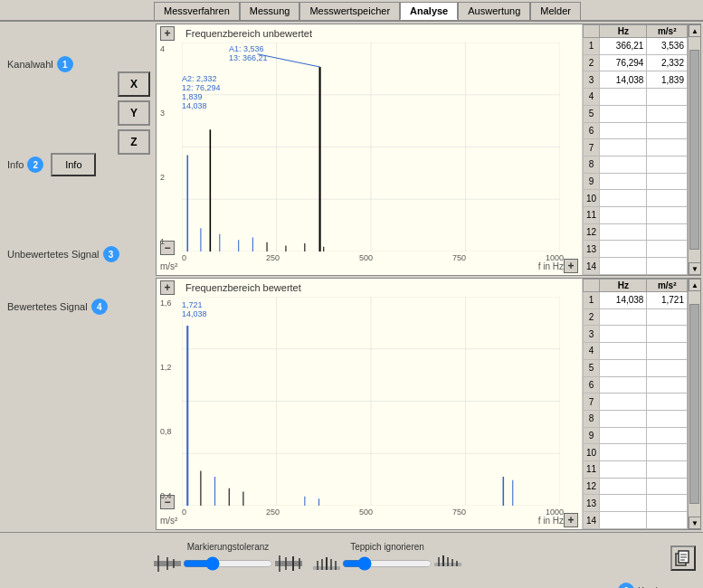 This screenshot has height=588, width=703. Describe the element at coordinates (695, 285) in the screenshot. I see `chart2-scroll-up: ▲` at that location.